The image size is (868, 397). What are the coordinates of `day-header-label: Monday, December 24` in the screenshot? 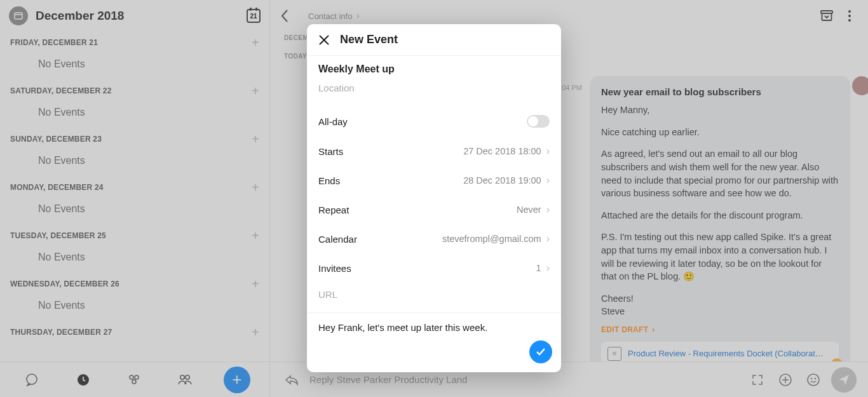 It's located at (57, 187).